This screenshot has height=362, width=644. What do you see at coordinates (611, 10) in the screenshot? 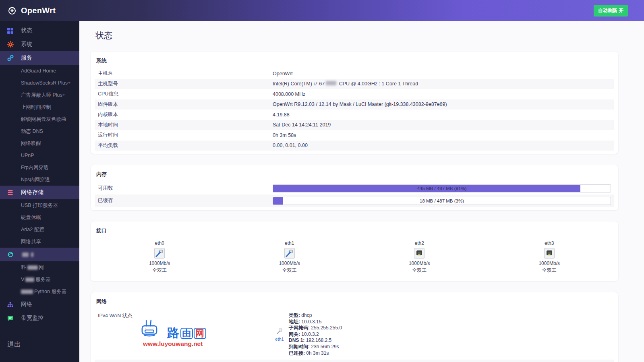
I see `auto-refresh-button: 自动刷新 开` at bounding box center [611, 10].